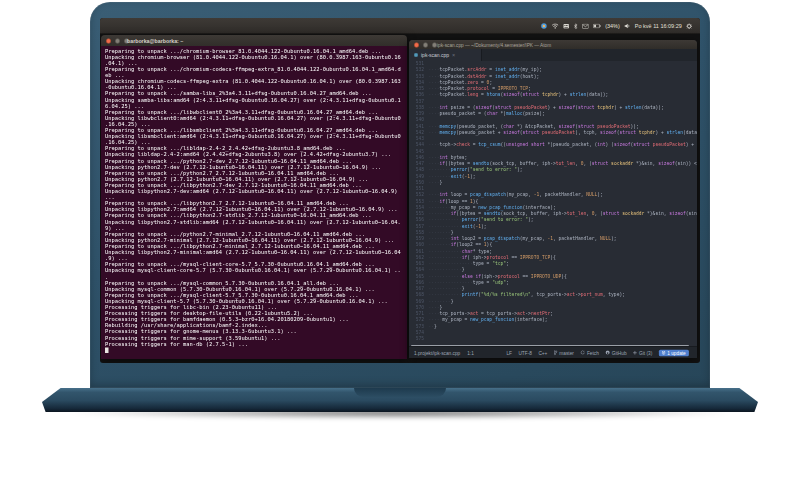 Image resolution: width=800 pixels, height=477 pixels. What do you see at coordinates (674, 352) in the screenshot?
I see `update-badge: 1 update` at bounding box center [674, 352].